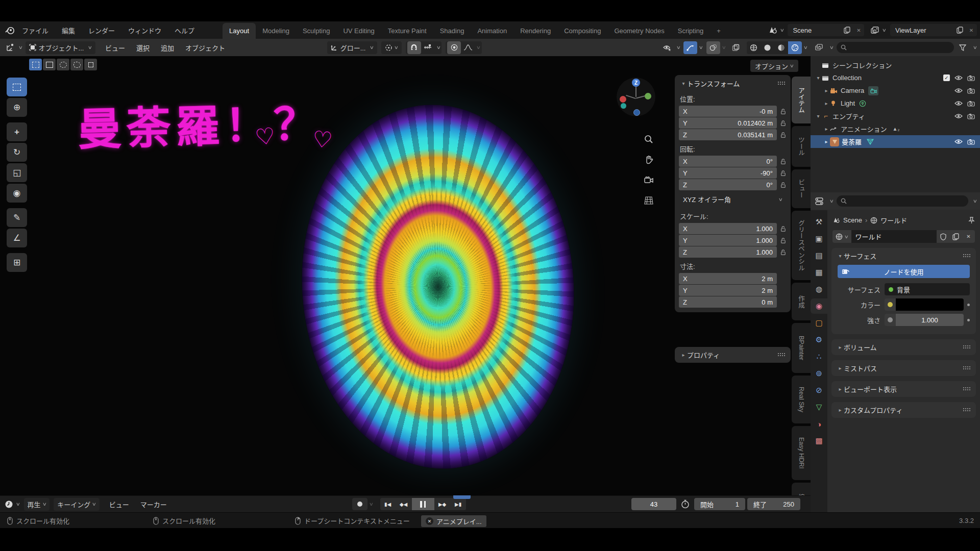 The width and height of the screenshot is (980, 551). What do you see at coordinates (801, 399) in the screenshot?
I see `tab-real-sky: Real Sky` at bounding box center [801, 399].